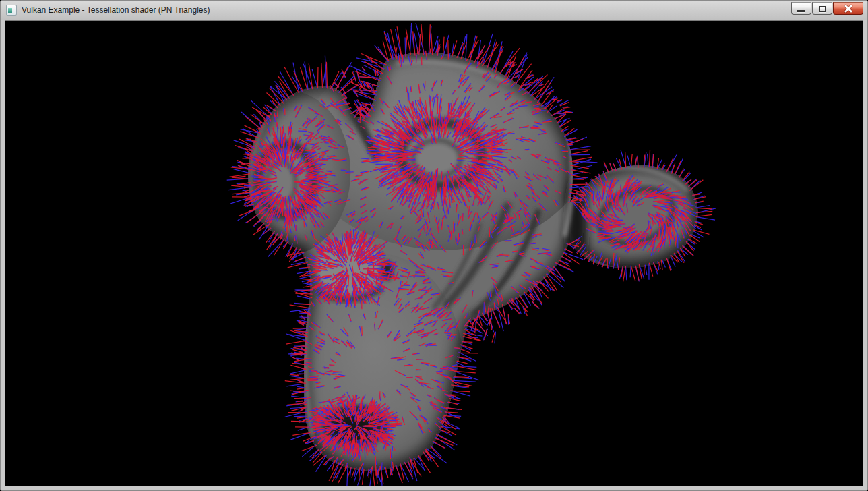  Describe the element at coordinates (11, 10) in the screenshot. I see `app-icon` at that location.